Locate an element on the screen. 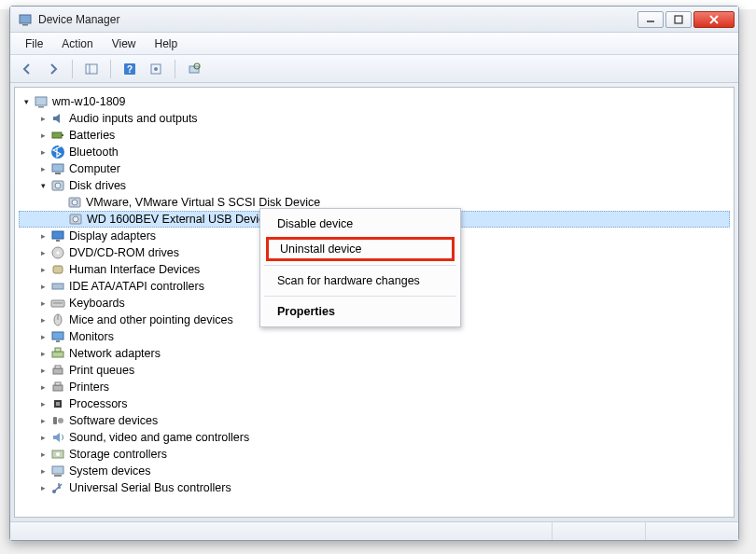 The height and width of the screenshot is (554, 756). help-button: ? is located at coordinates (130, 69).